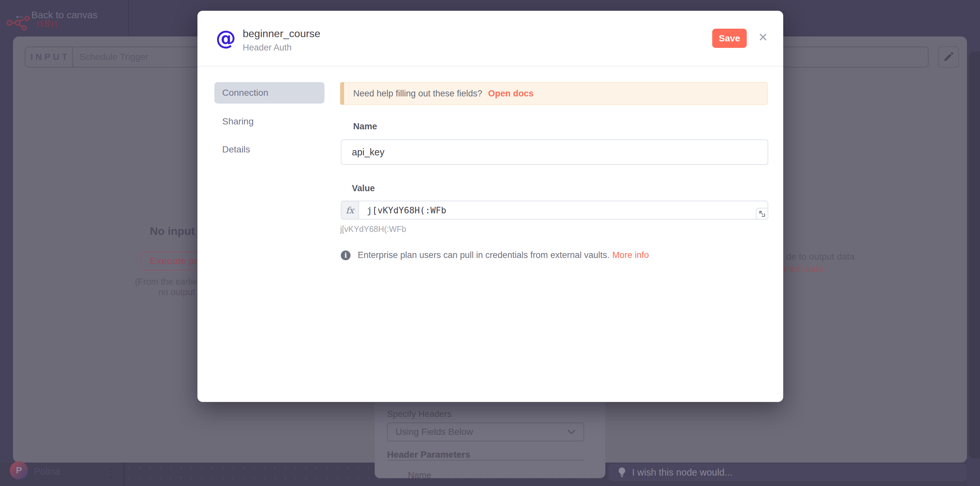 This screenshot has height=486, width=980. I want to click on specify-headers-label: Specify Headers, so click(419, 414).